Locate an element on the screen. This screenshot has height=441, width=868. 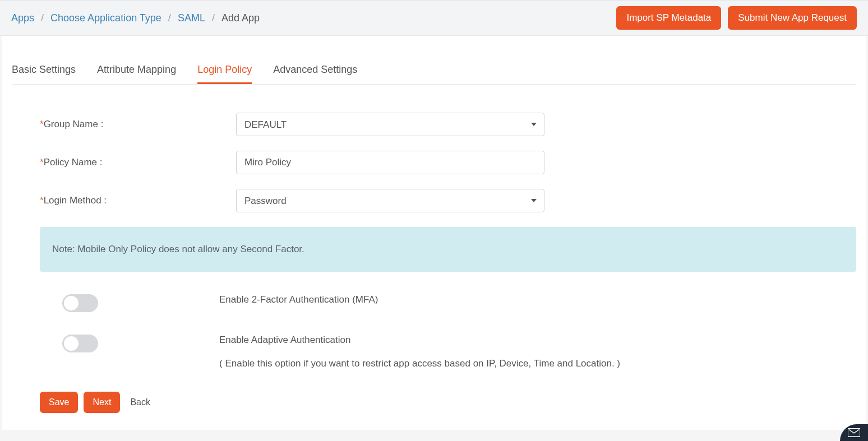
adaptive-toggle-sub: ( Enable this option if you want to rest… is located at coordinates (419, 364).